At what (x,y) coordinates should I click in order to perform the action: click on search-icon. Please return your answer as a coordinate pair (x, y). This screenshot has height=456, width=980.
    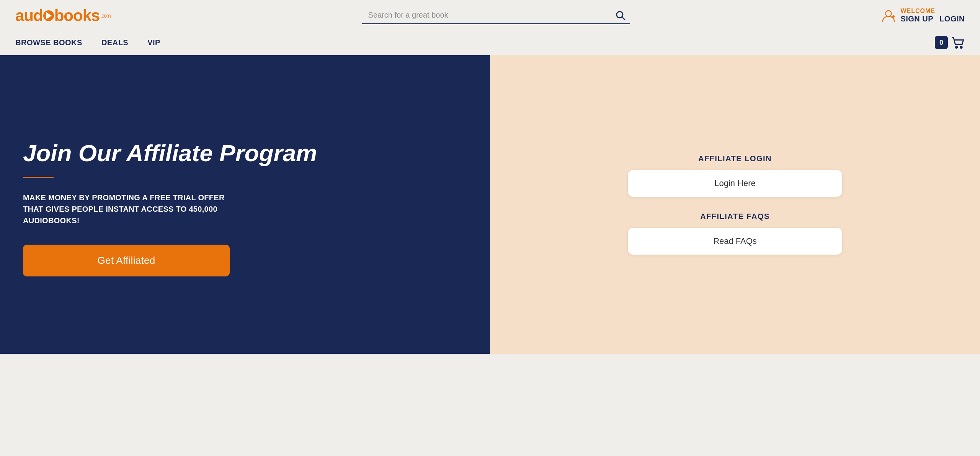
    Looking at the image, I should click on (620, 15).